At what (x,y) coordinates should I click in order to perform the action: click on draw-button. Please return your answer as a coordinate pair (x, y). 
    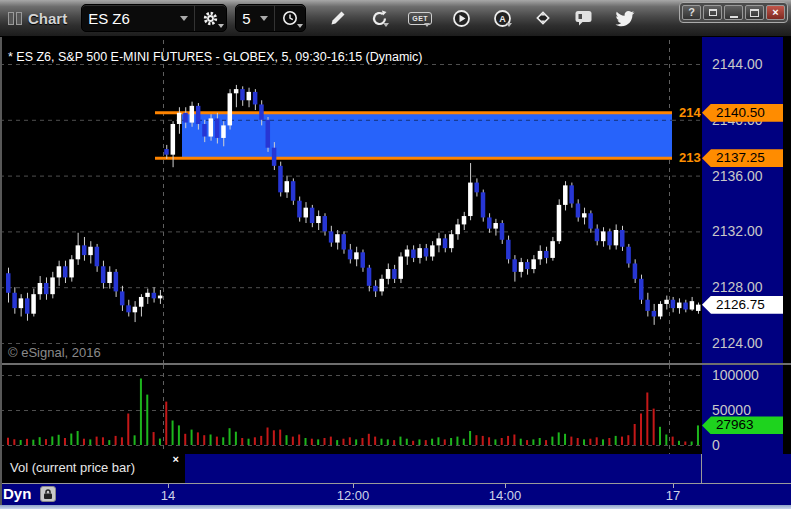
    Looking at the image, I should click on (338, 18).